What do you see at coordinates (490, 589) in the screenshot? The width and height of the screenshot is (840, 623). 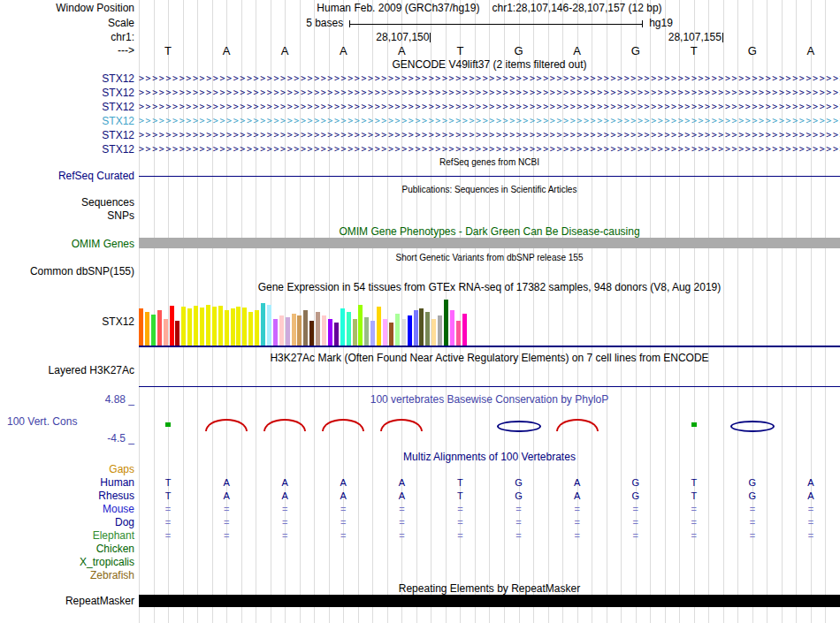 I see `repeatmasker-track-title: Repeating Elements by RepeatMasker` at bounding box center [490, 589].